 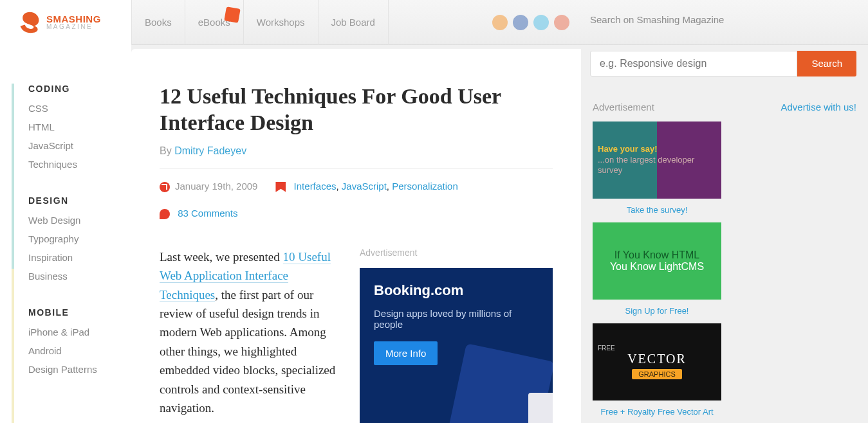 I want to click on sidebar-heading: DESIGN, so click(x=80, y=201).